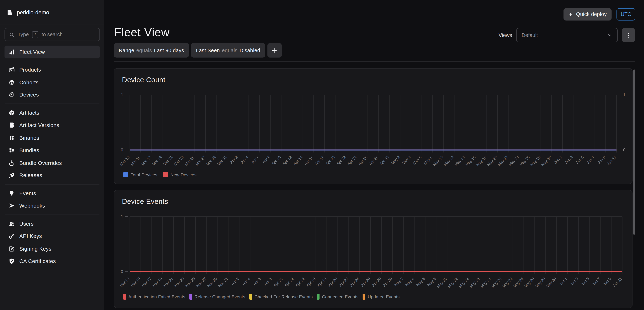 The width and height of the screenshot is (644, 310). I want to click on download-icon, so click(12, 163).